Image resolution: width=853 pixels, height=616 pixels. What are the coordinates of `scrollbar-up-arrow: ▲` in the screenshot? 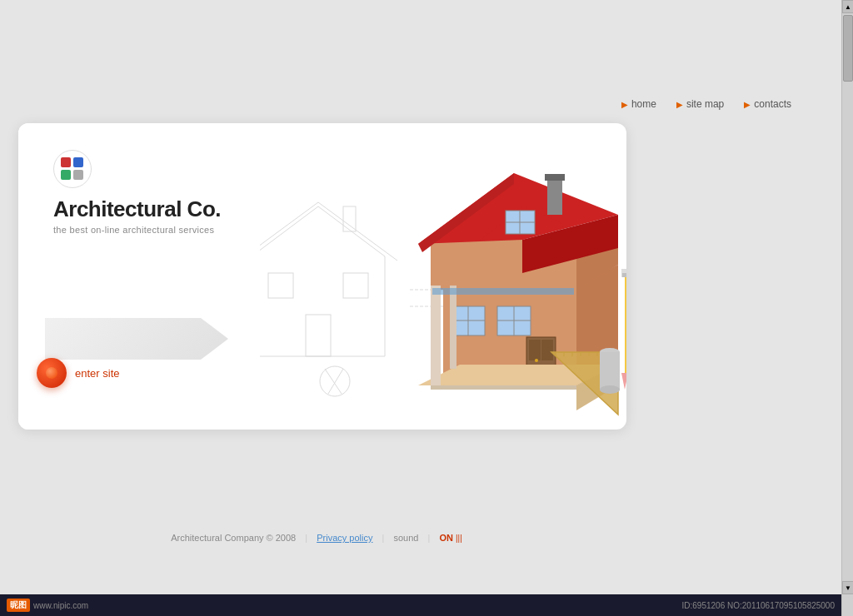 It's located at (848, 7).